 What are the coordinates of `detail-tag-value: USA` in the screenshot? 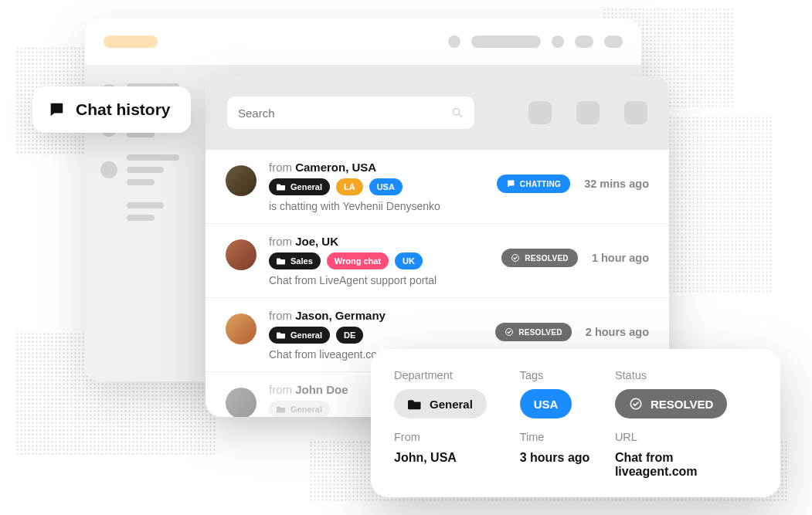 It's located at (546, 405).